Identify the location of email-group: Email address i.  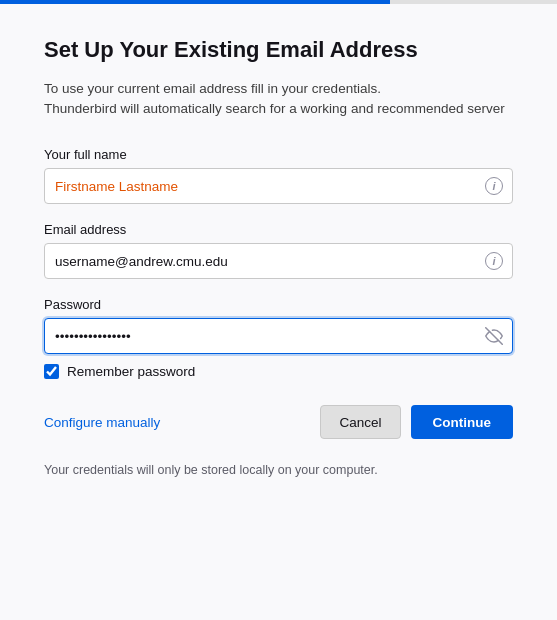
(278, 250).